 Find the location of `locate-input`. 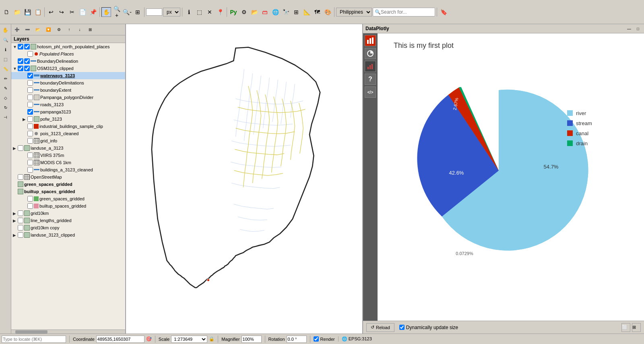

locate-input is located at coordinates (34, 339).